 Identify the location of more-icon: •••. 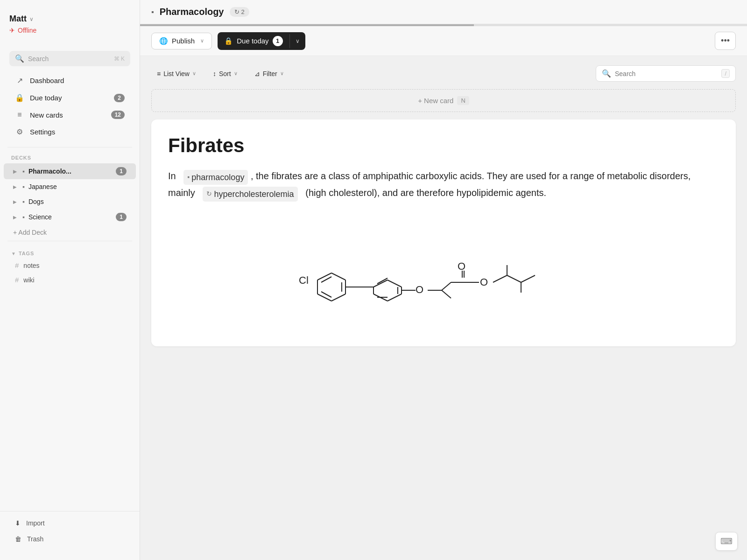
(726, 41).